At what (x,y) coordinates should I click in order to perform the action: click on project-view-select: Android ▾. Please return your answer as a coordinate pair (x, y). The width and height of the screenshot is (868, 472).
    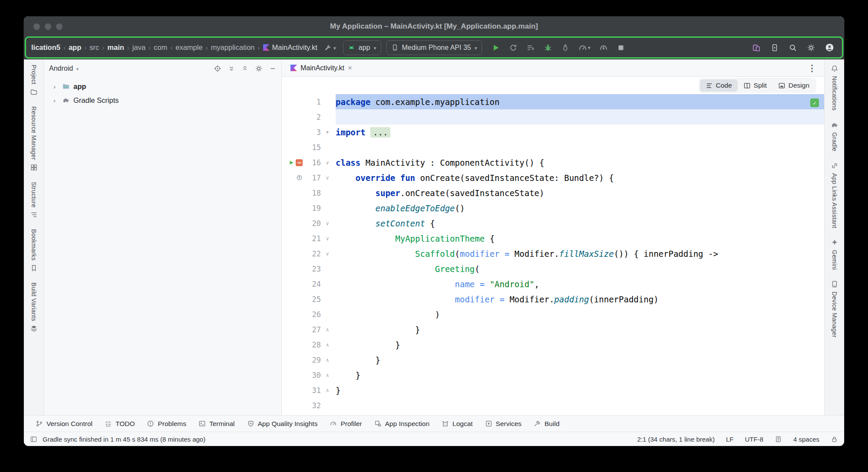
    Looking at the image, I should click on (64, 69).